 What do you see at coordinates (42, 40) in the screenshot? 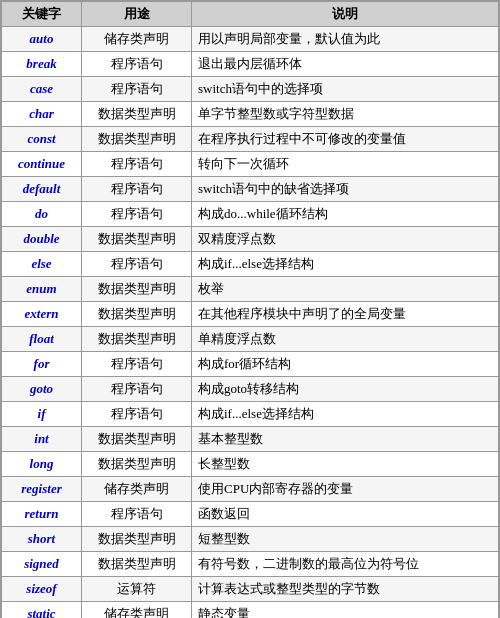
I see `keyword-cell: auto` at bounding box center [42, 40].